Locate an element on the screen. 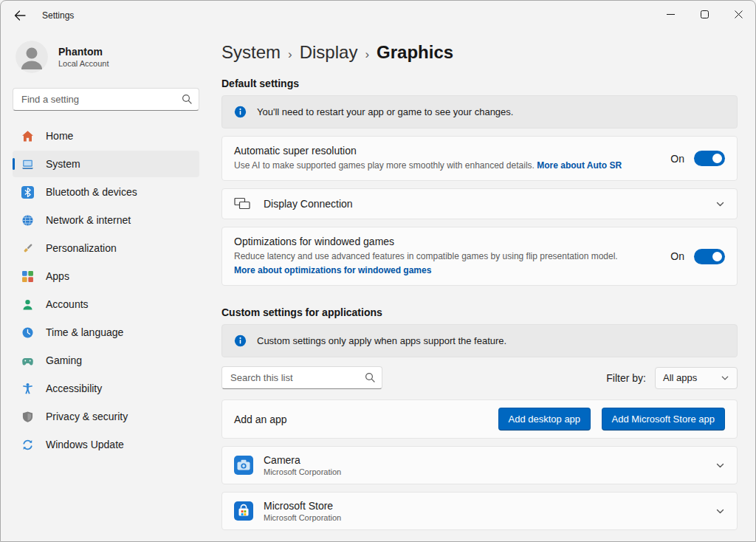 The image size is (756, 542). user-account-type: Local Account is located at coordinates (84, 64).